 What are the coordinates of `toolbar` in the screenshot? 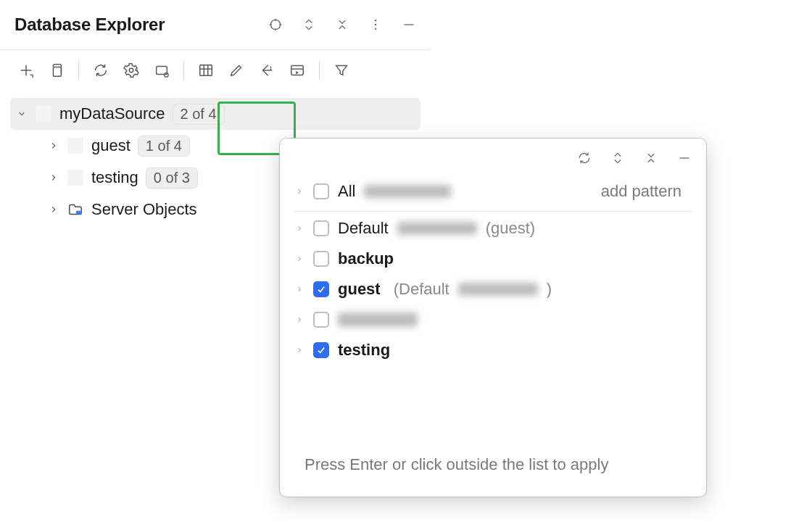 It's located at (215, 70).